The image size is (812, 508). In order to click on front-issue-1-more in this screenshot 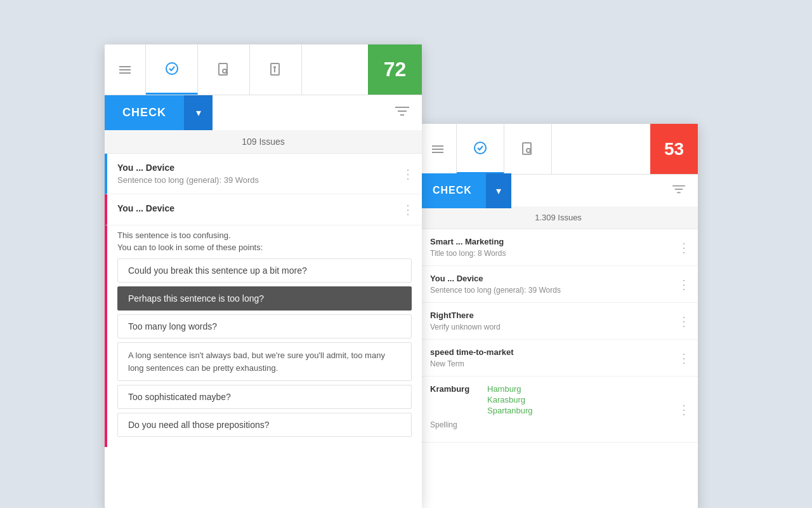, I will do `click(408, 174)`.